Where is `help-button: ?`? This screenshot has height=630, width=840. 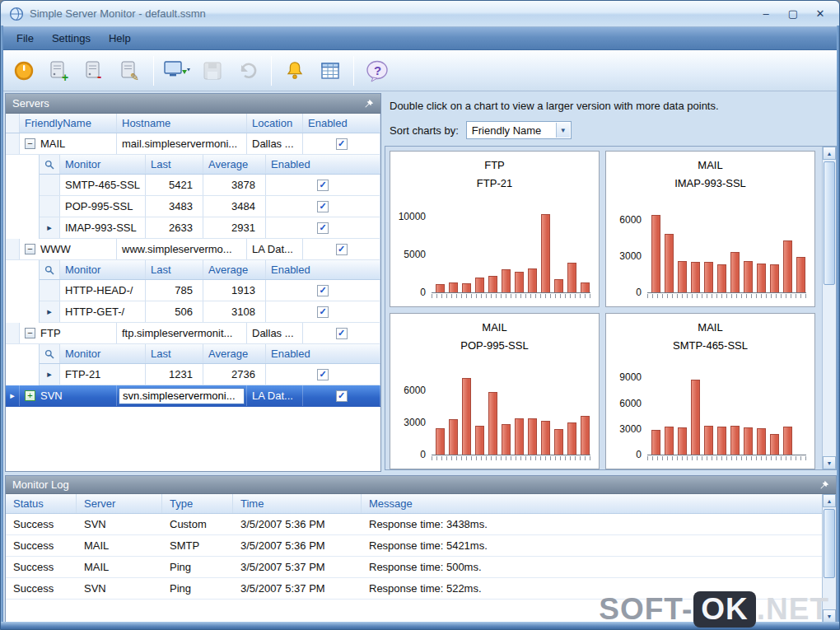
help-button: ? is located at coordinates (377, 71).